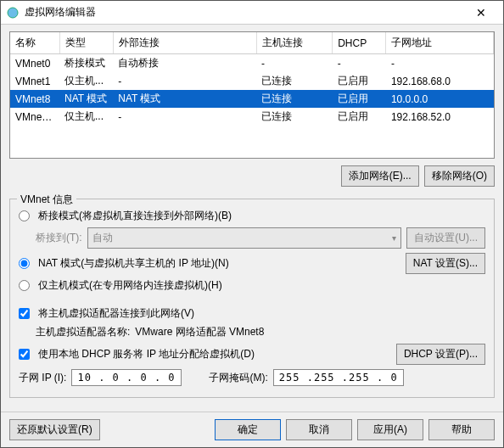  Describe the element at coordinates (59, 238) in the screenshot. I see `bridge-to-label: 桥接到(T):` at that location.